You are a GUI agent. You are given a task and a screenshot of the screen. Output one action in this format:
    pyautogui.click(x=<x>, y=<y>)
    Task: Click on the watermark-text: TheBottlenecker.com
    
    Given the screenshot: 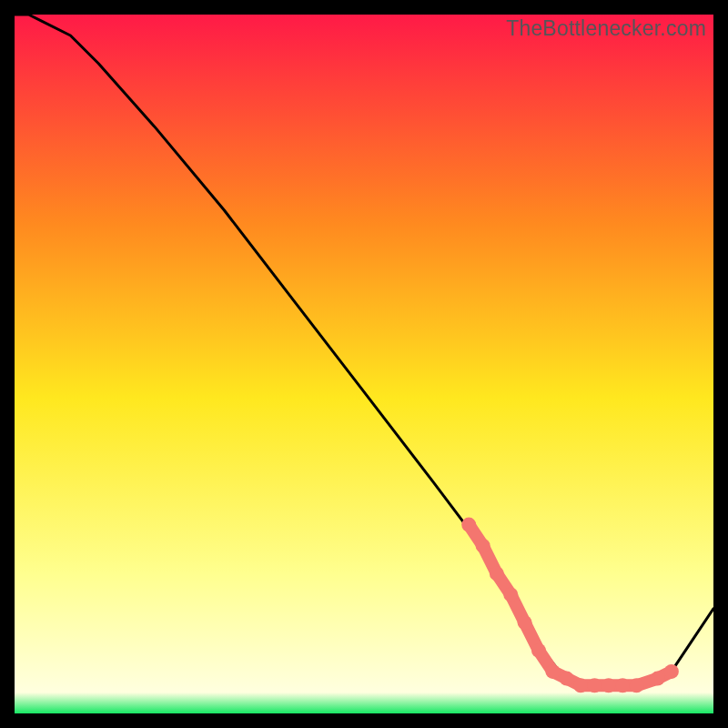 What is the action you would take?
    pyautogui.click(x=606, y=29)
    